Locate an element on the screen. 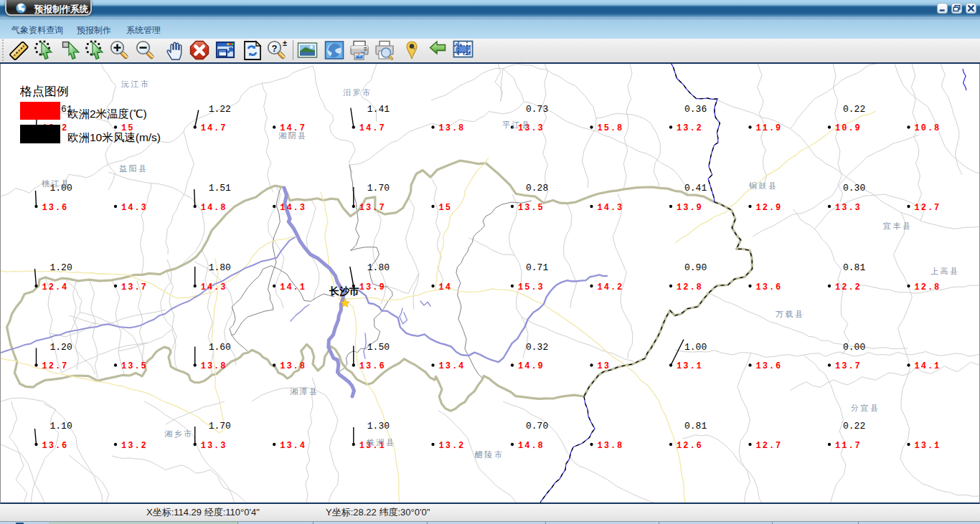 Image resolution: width=980 pixels, height=524 pixels. svg-text: 1.20 is located at coordinates (62, 347).